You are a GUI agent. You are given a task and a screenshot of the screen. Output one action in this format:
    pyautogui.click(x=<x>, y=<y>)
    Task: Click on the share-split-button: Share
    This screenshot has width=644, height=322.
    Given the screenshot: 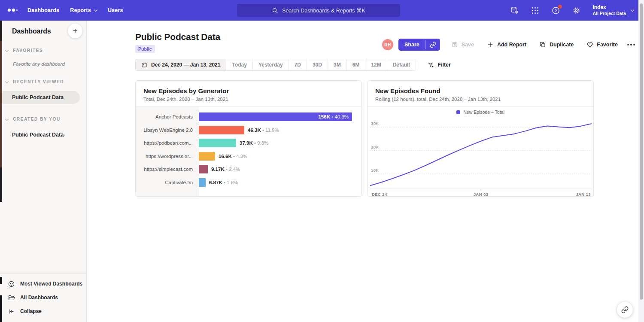 What is the action you would take?
    pyautogui.click(x=419, y=45)
    